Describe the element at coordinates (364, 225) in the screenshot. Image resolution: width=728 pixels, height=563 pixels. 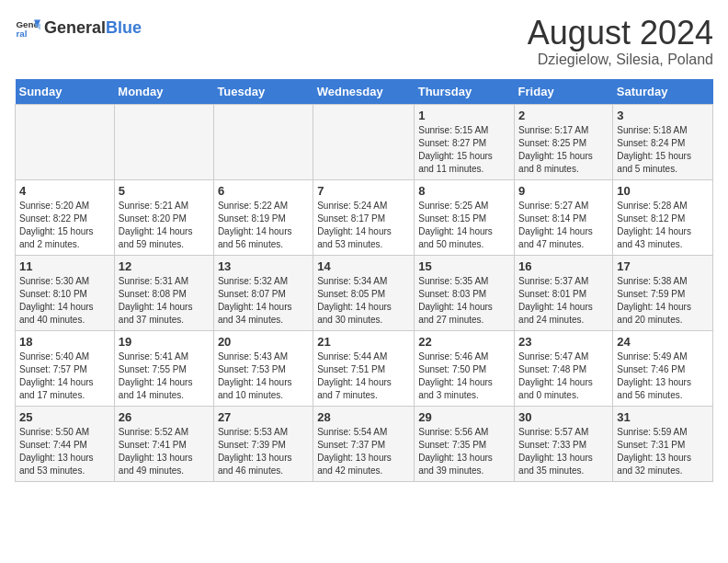
I see `day-info: Sunrise: 5:24 AMSunset: 8:17 PMDaylight:…` at that location.